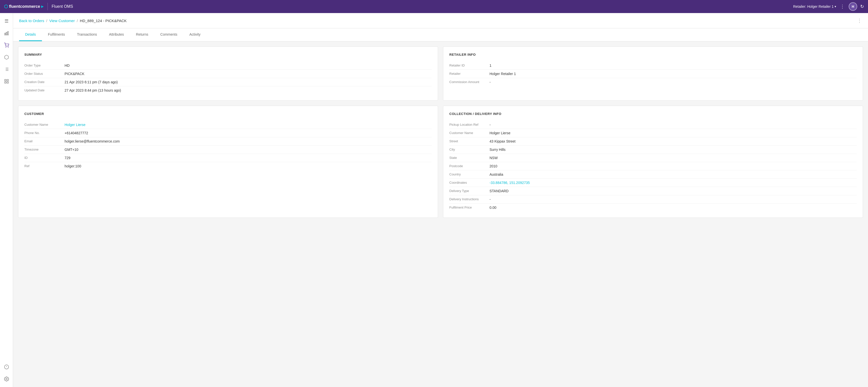 The image size is (868, 387). I want to click on city-row: City Surry Hills, so click(653, 150).